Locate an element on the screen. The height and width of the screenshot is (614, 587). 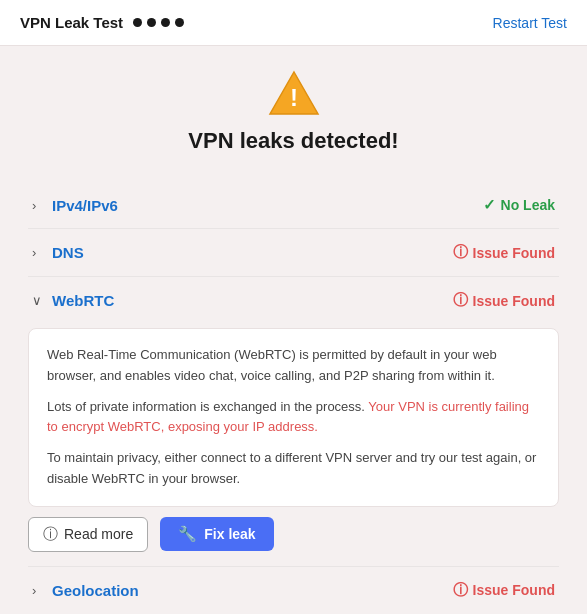
restart-test-button: Restart Test is located at coordinates (530, 23).